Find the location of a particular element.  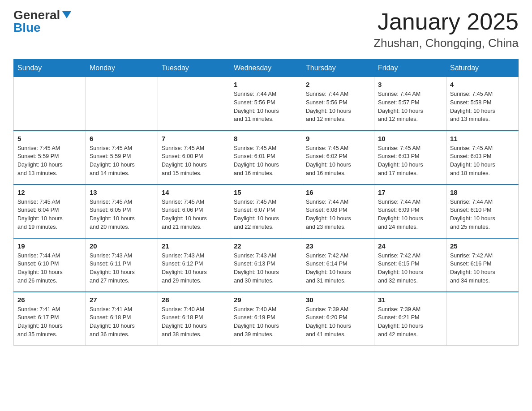

calendar-day-cell: 21Sunrise: 7:43 AM Sunset: 6:12 PM Dayli… is located at coordinates (194, 265).